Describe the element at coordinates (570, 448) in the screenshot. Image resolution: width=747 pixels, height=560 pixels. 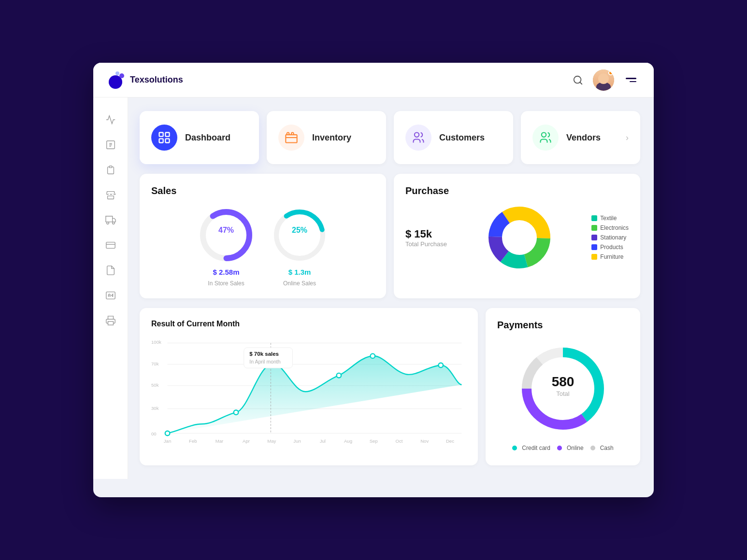
I see `legend-online: Online` at that location.